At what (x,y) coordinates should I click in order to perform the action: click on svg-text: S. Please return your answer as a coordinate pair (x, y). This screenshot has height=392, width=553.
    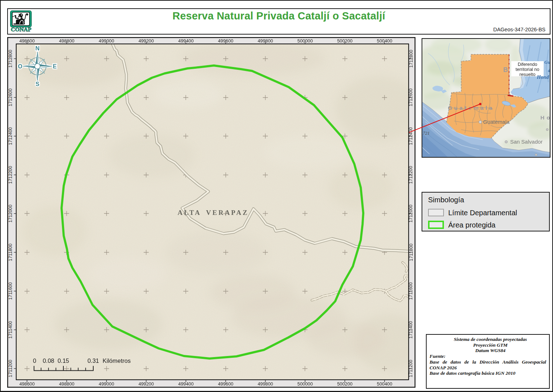
    Looking at the image, I should click on (37, 84).